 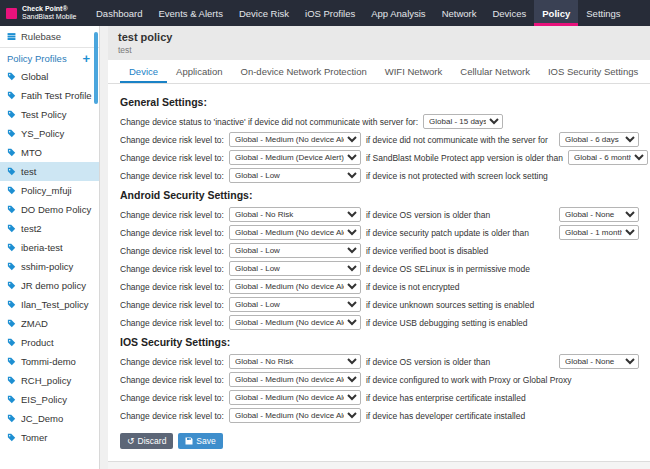 What do you see at coordinates (50, 380) in the screenshot?
I see `sidebar-item-rch-policy: RCH_policy` at bounding box center [50, 380].